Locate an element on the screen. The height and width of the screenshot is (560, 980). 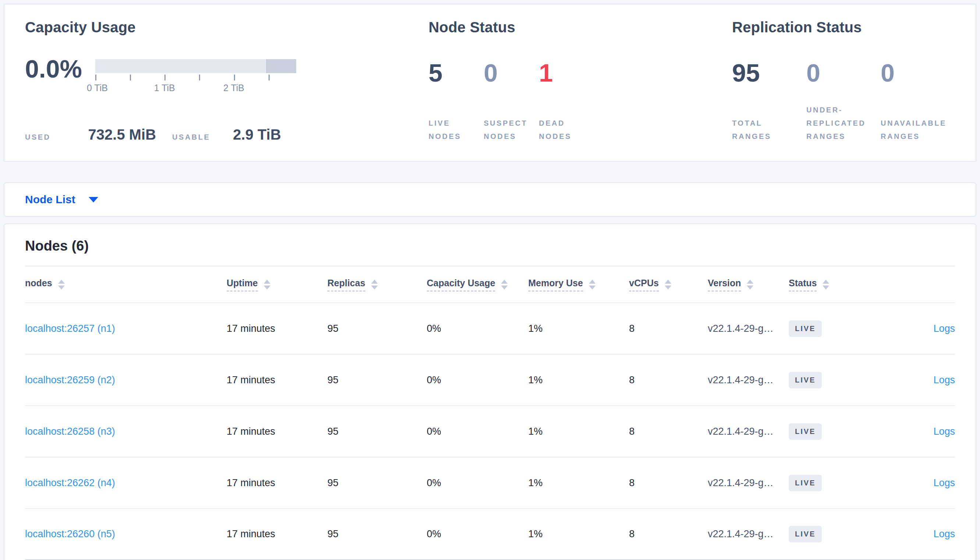
capacity-bar-nonusable-segment is located at coordinates (281, 66).